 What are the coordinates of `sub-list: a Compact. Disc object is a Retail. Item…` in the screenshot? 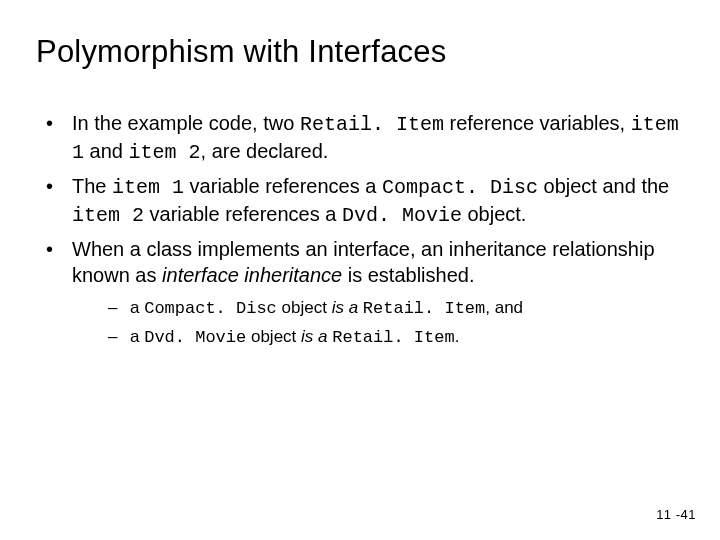 It's located at (378, 323).